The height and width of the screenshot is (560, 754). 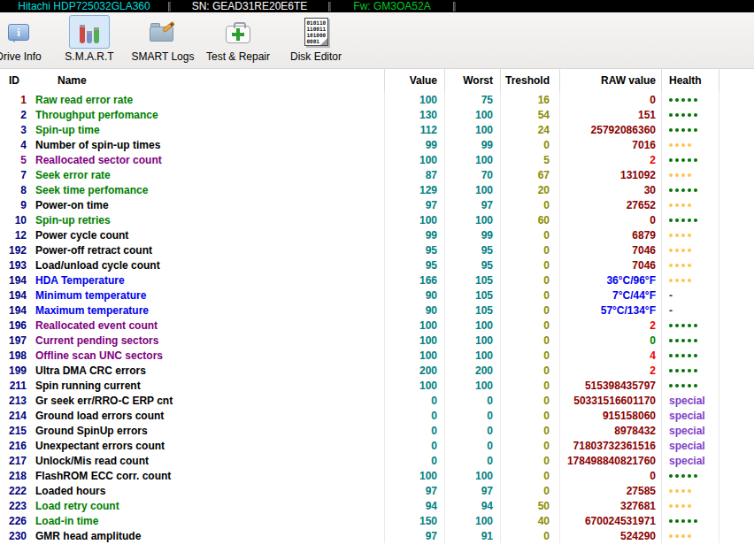 What do you see at coordinates (531, 175) in the screenshot?
I see `cell-treshold: 67` at bounding box center [531, 175].